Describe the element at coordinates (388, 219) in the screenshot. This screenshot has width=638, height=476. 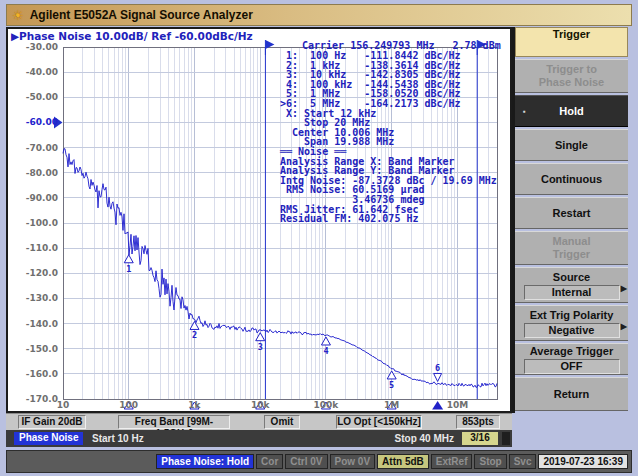
I see `readout-line: Residual FM: 402.075 Hz` at that location.